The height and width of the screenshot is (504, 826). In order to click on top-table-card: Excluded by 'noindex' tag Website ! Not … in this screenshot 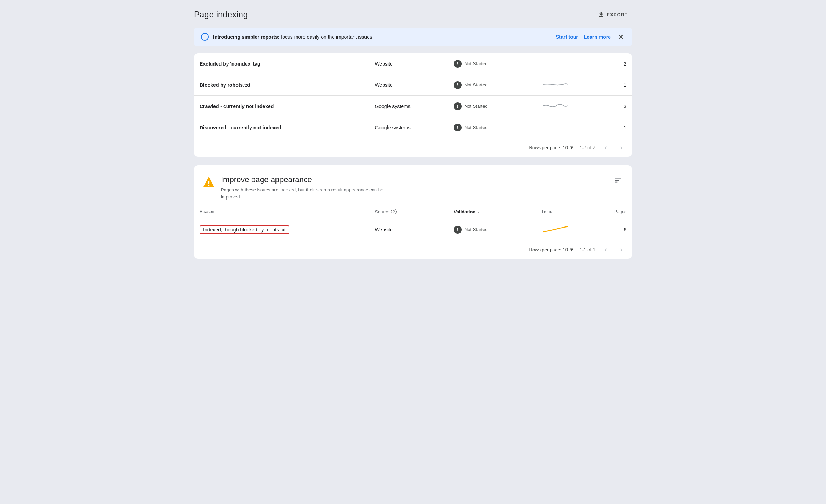, I will do `click(413, 105)`.